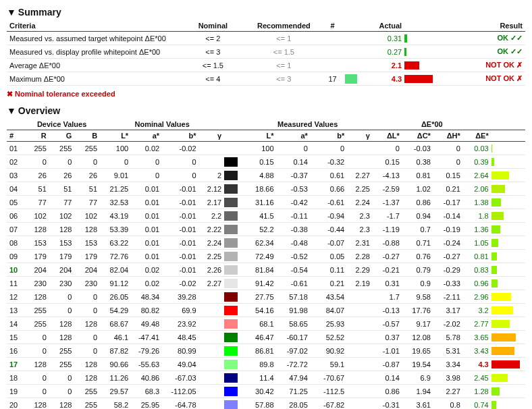  Describe the element at coordinates (147, 216) in the screenshot. I see `cell-na: 0.01` at that location.